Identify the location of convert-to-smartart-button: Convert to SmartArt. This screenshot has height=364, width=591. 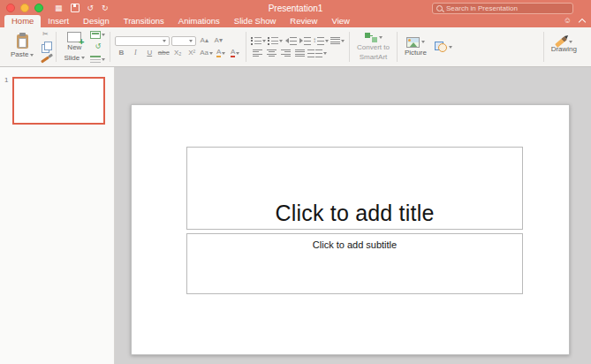
(373, 48).